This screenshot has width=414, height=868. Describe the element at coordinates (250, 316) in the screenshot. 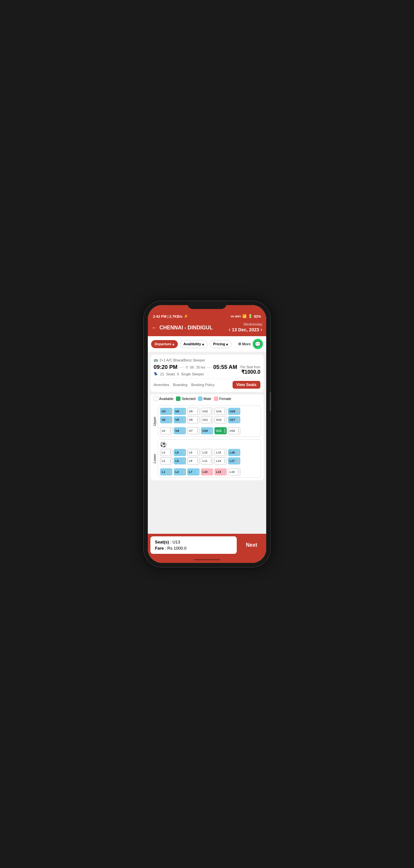

I see `battery-icon: 🔋` at that location.